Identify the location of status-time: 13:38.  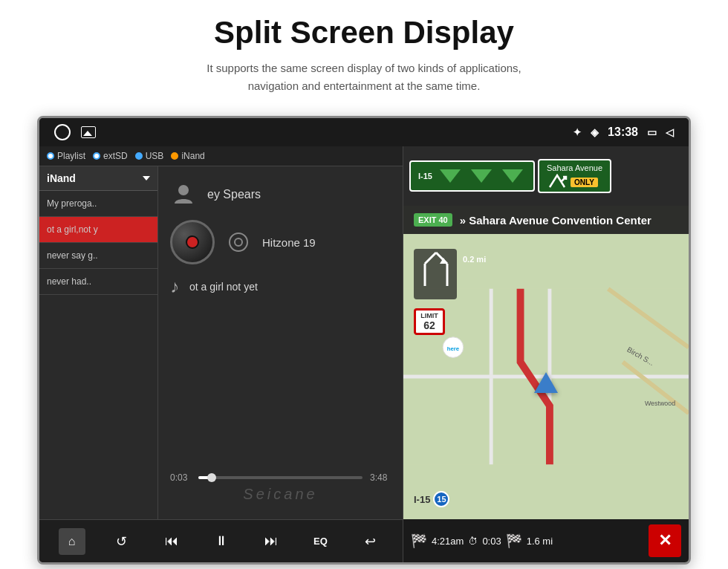
(623, 132).